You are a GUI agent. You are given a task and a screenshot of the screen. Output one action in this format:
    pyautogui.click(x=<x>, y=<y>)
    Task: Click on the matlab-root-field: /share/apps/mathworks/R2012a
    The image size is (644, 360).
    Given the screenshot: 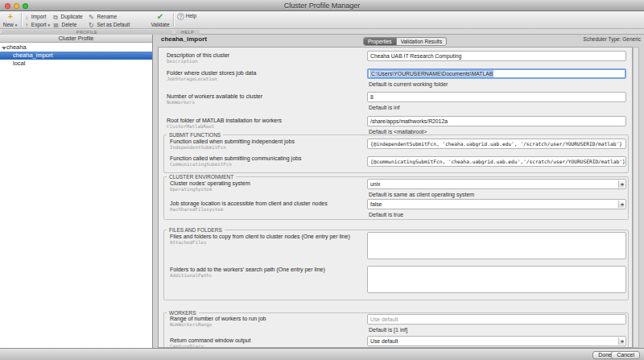 What is the action you would take?
    pyautogui.click(x=497, y=121)
    